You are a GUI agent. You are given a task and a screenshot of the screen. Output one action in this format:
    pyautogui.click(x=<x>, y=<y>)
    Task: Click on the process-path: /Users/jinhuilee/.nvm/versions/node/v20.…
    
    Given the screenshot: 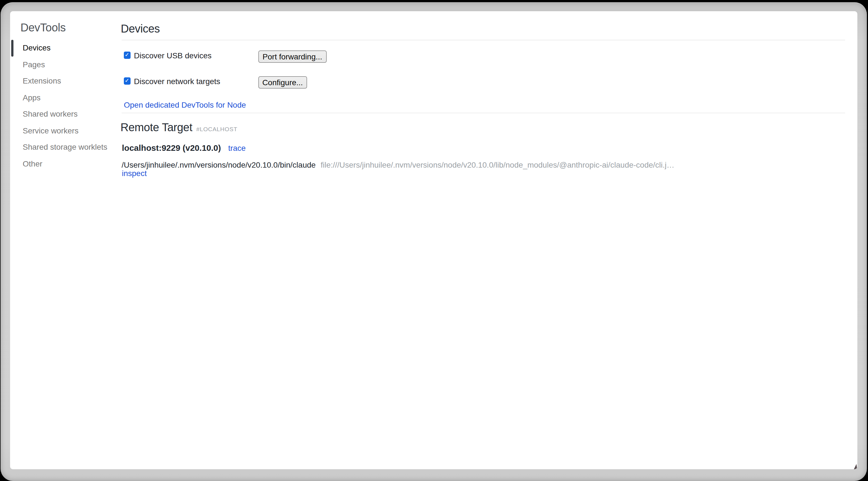 What is the action you would take?
    pyautogui.click(x=219, y=165)
    